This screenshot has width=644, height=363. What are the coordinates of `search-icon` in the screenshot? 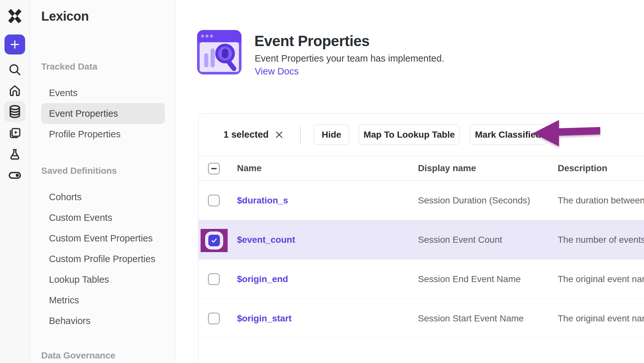 It's located at (15, 70).